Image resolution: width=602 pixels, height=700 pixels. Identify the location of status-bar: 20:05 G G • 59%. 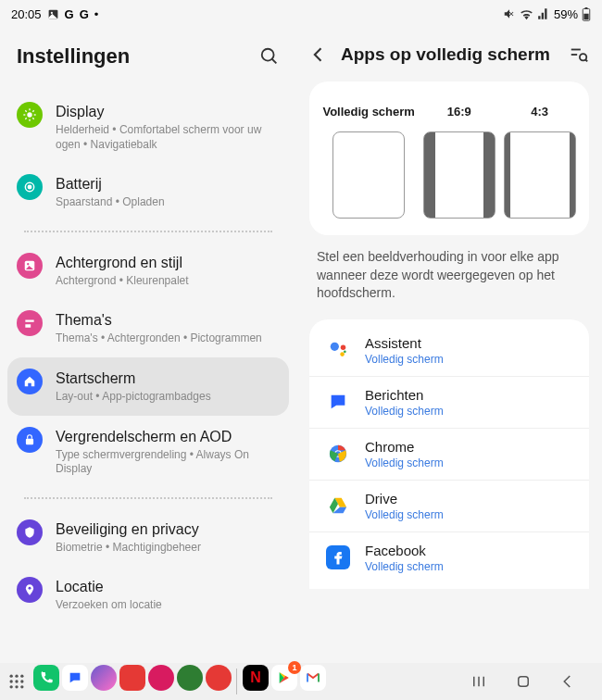
(301, 14).